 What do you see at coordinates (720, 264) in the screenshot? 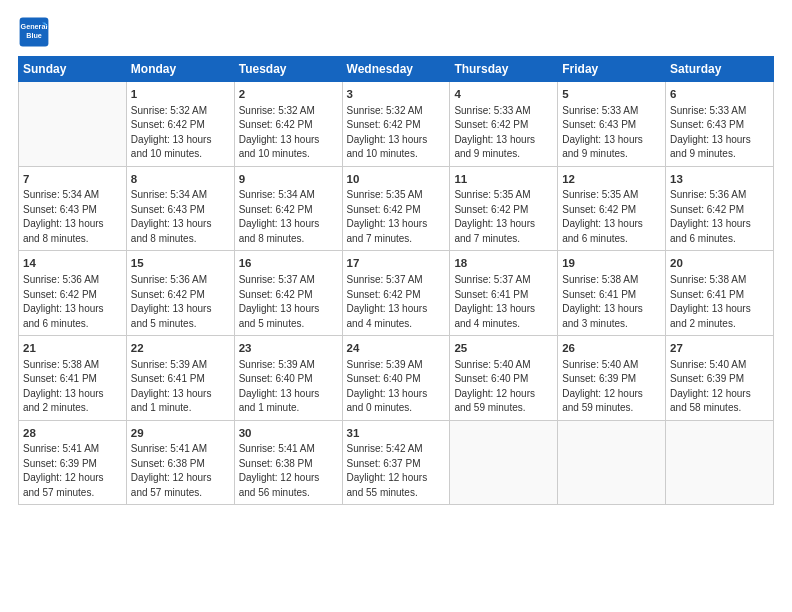
I see `day-number: 20` at bounding box center [720, 264].